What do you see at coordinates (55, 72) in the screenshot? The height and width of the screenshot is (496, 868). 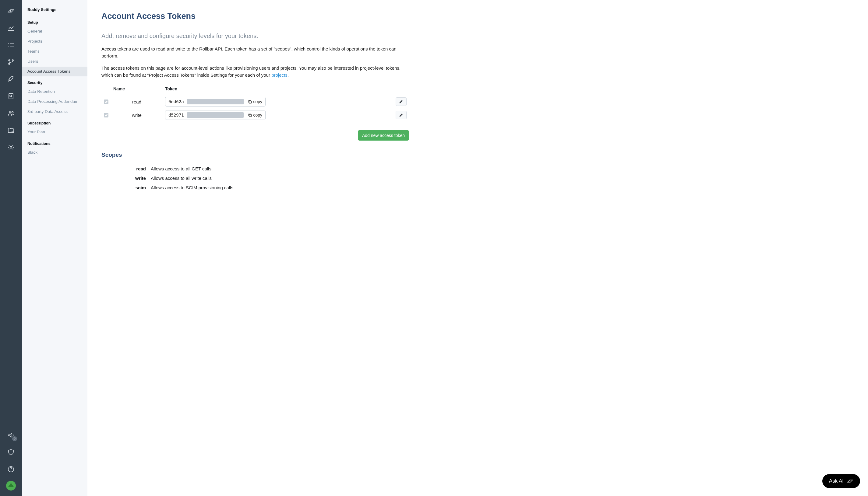 I see `nav-account-access-tokens: Account Access Tokens` at bounding box center [55, 72].